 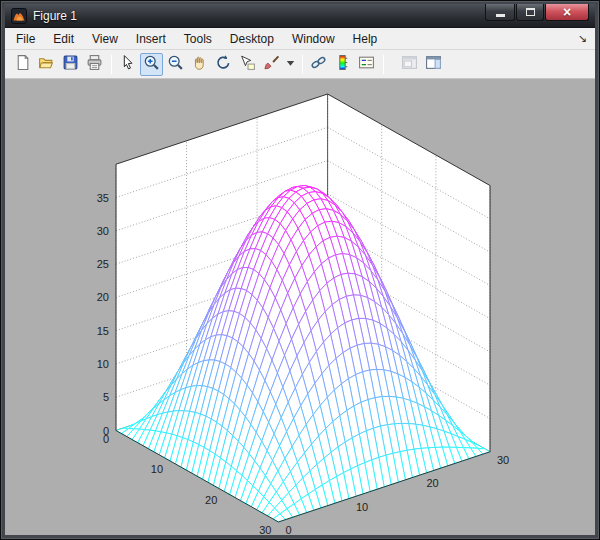 What do you see at coordinates (342, 64) in the screenshot?
I see `insert-colorbar-button` at bounding box center [342, 64].